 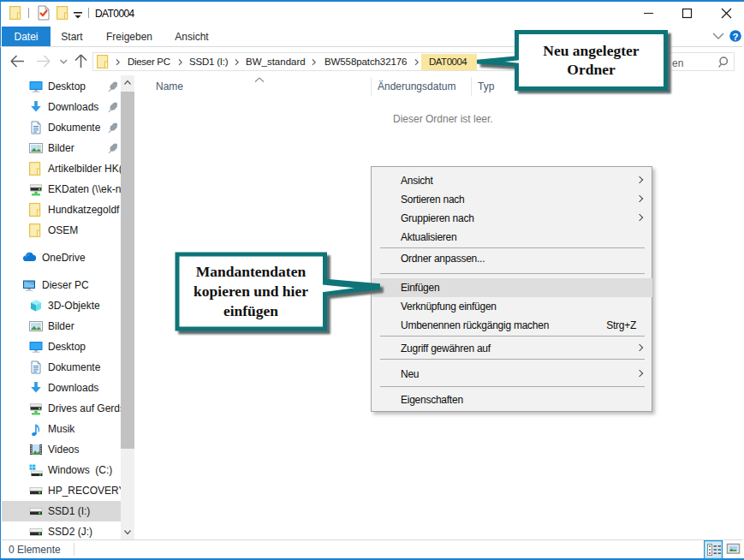 I want to click on svg-text: einfügen, so click(x=251, y=311).